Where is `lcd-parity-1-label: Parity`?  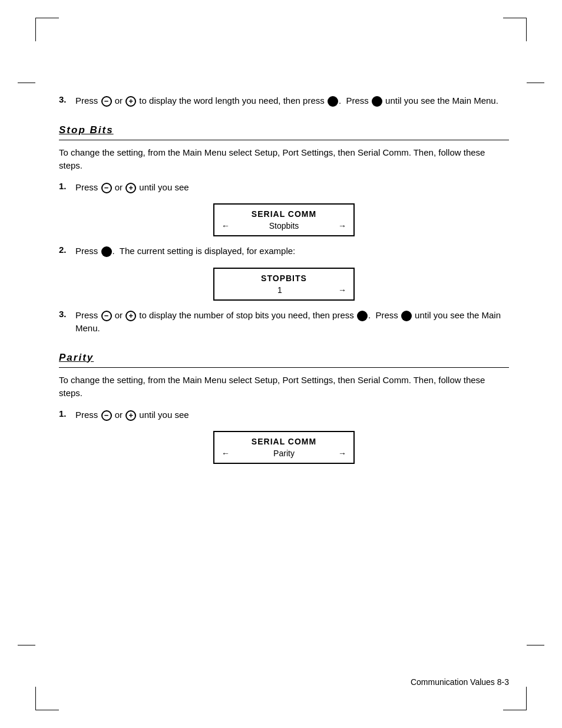
lcd-parity-1-label: Parity is located at coordinates (284, 453).